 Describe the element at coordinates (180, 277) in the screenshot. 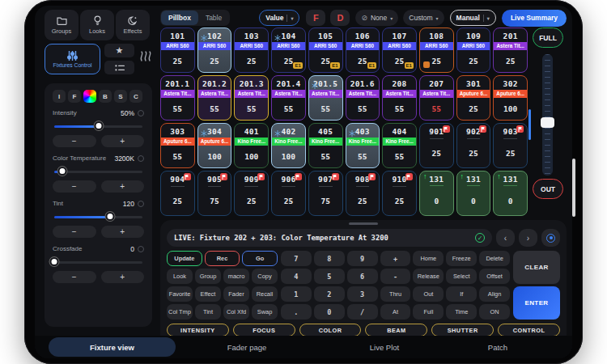

I see `key-look: Look` at that location.